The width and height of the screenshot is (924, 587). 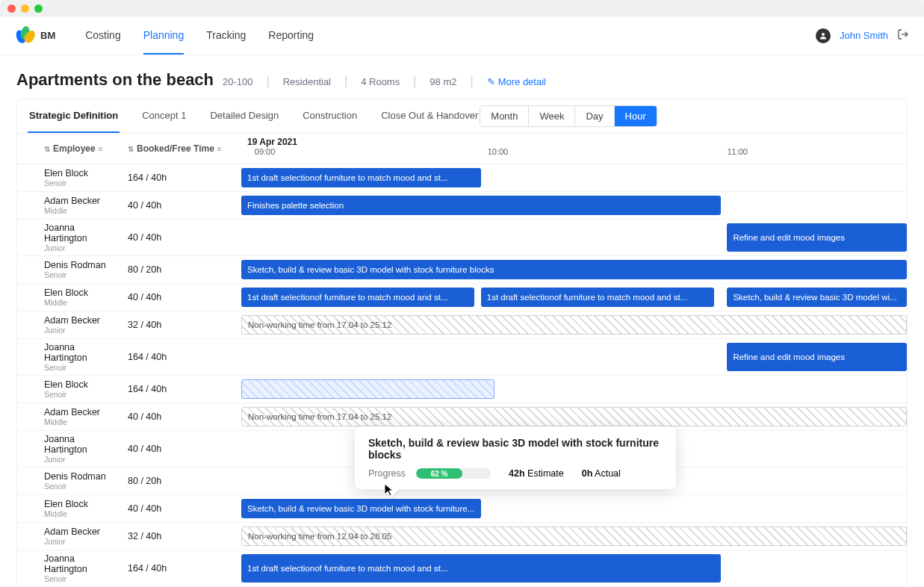 What do you see at coordinates (462, 8) in the screenshot?
I see `window-titlebar` at bounding box center [462, 8].